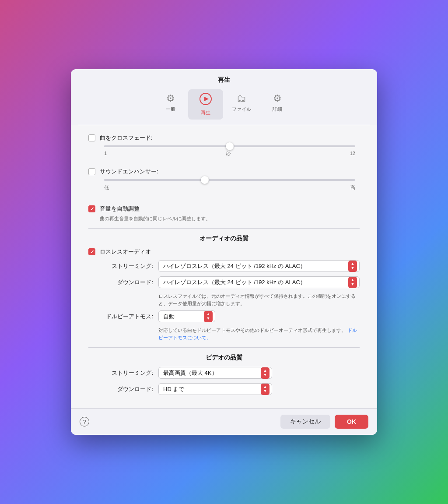 This screenshot has width=448, height=504. I want to click on sound-enhancer-slider-container: 低 高, so click(230, 188).